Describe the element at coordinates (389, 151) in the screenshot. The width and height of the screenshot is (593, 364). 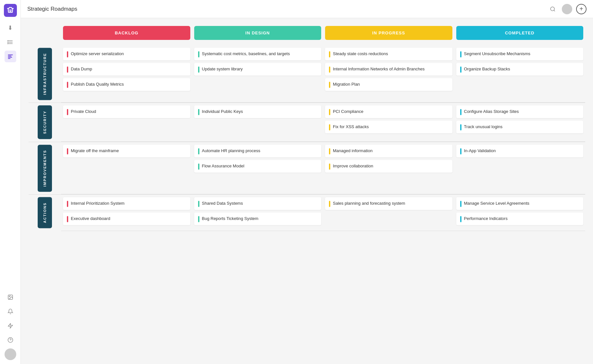
I see `card-item: Managed information` at that location.